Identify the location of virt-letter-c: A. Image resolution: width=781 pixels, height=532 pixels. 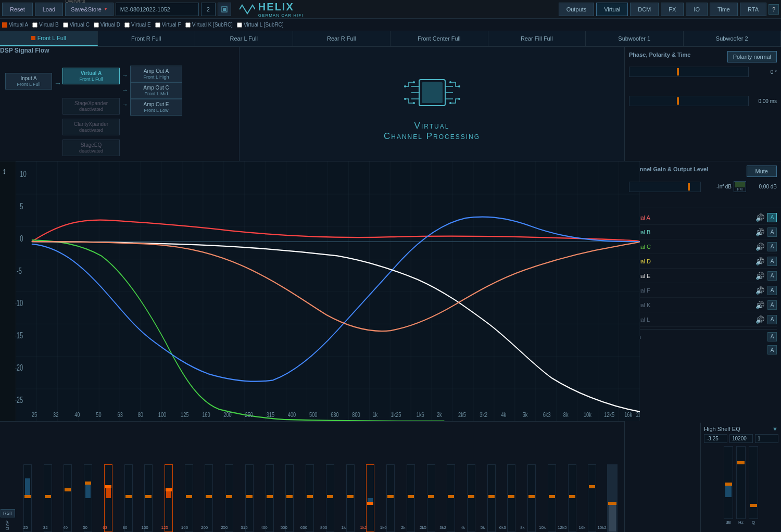
(772, 247).